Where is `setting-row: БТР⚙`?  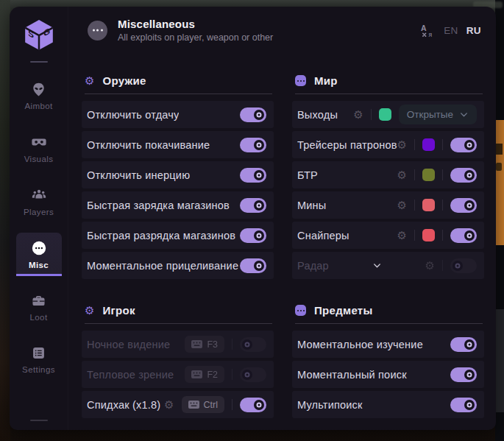
setting-row: БТР⚙ is located at coordinates (388, 175).